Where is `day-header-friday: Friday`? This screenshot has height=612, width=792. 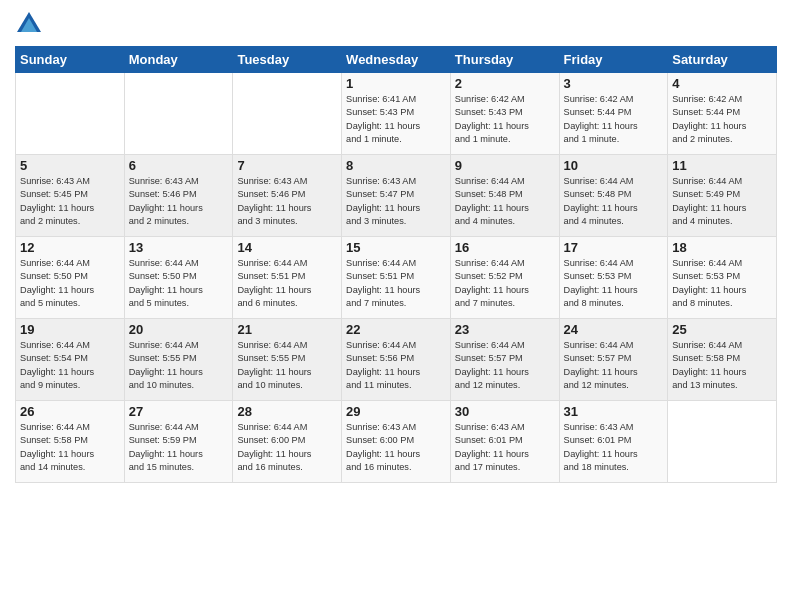 day-header-friday: Friday is located at coordinates (614, 60).